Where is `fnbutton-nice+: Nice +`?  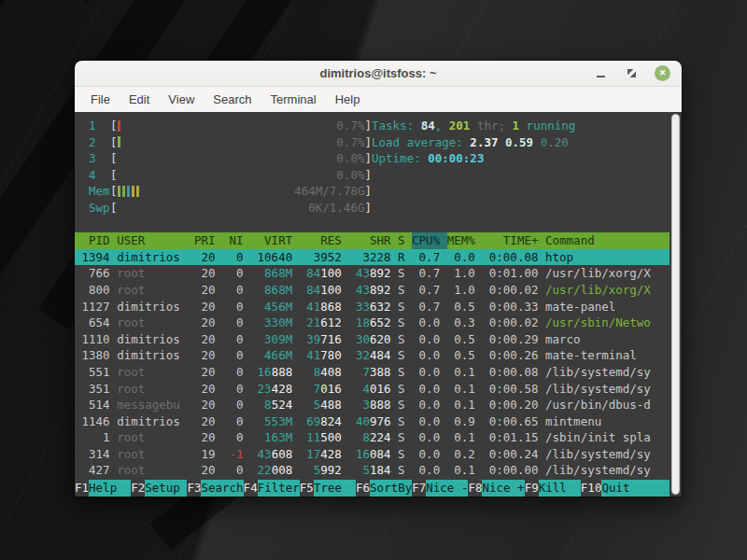 fnbutton-nice+: Nice + is located at coordinates (502, 488).